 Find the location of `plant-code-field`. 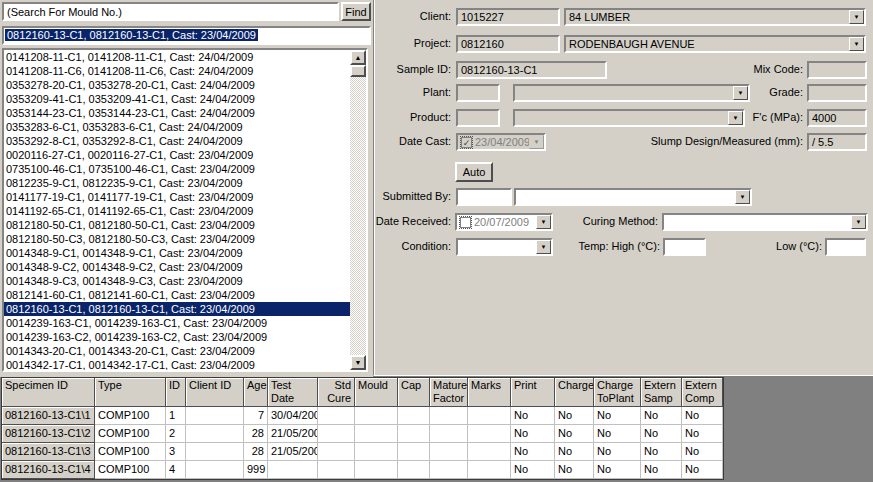

plant-code-field is located at coordinates (478, 93).